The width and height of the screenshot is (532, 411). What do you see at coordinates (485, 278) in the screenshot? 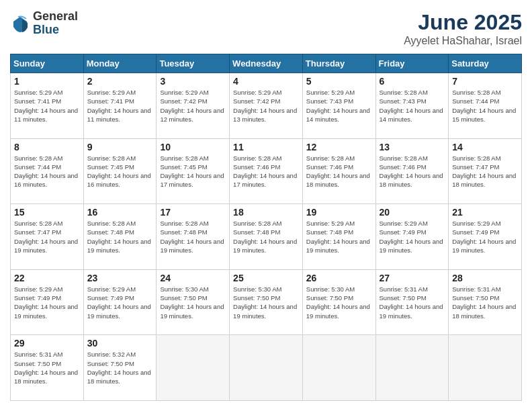
I see `day-number: 28` at bounding box center [485, 278].